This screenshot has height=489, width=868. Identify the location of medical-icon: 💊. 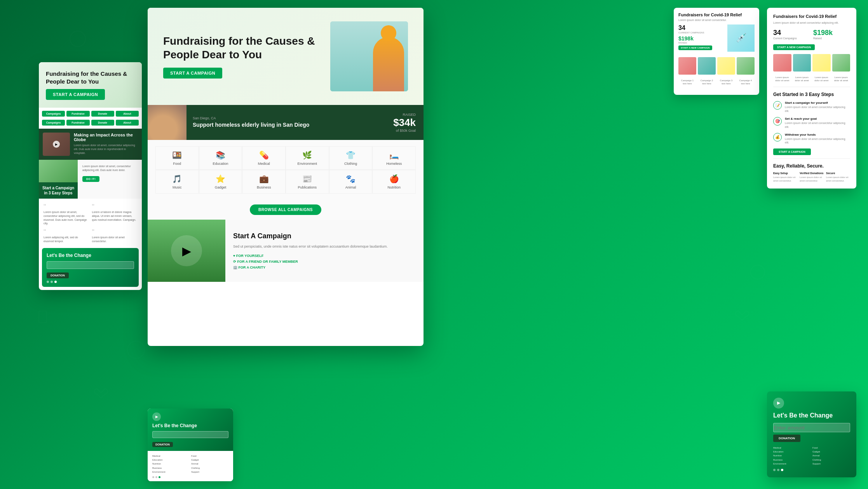
(264, 155).